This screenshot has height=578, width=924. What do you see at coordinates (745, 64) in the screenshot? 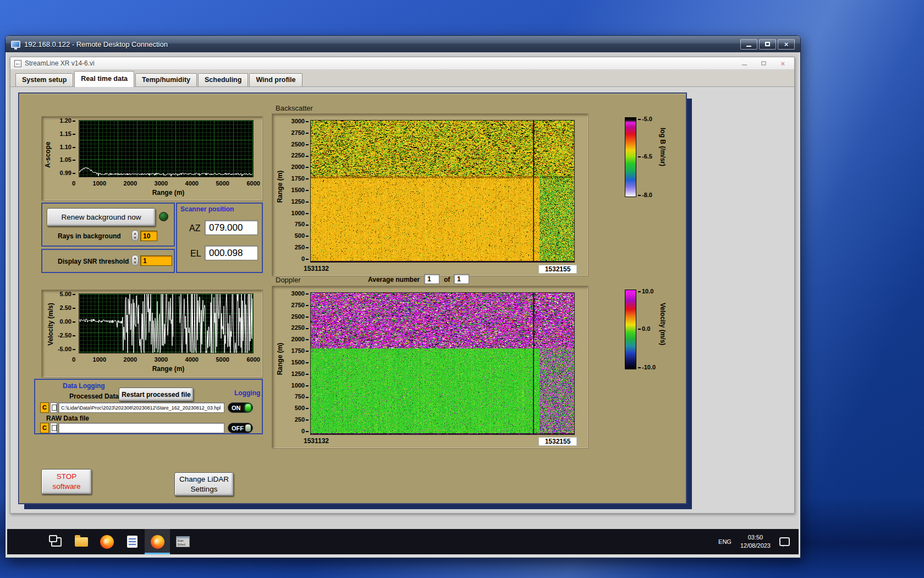
I see `vi-minimize-button` at bounding box center [745, 64].